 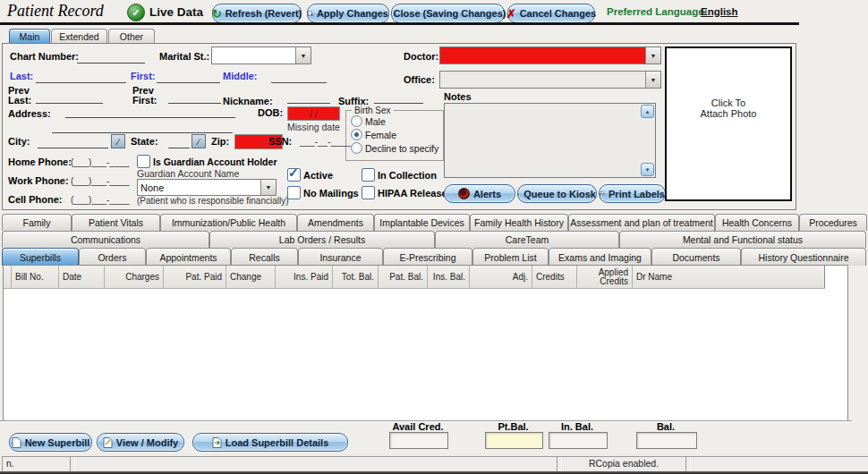 I want to click on guardian-name-select: None ▼, so click(x=207, y=188).